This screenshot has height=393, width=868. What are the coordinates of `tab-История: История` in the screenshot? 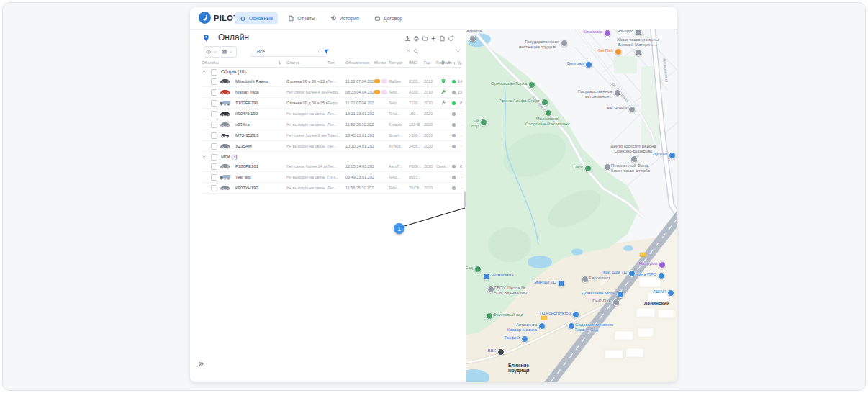 It's located at (345, 19).